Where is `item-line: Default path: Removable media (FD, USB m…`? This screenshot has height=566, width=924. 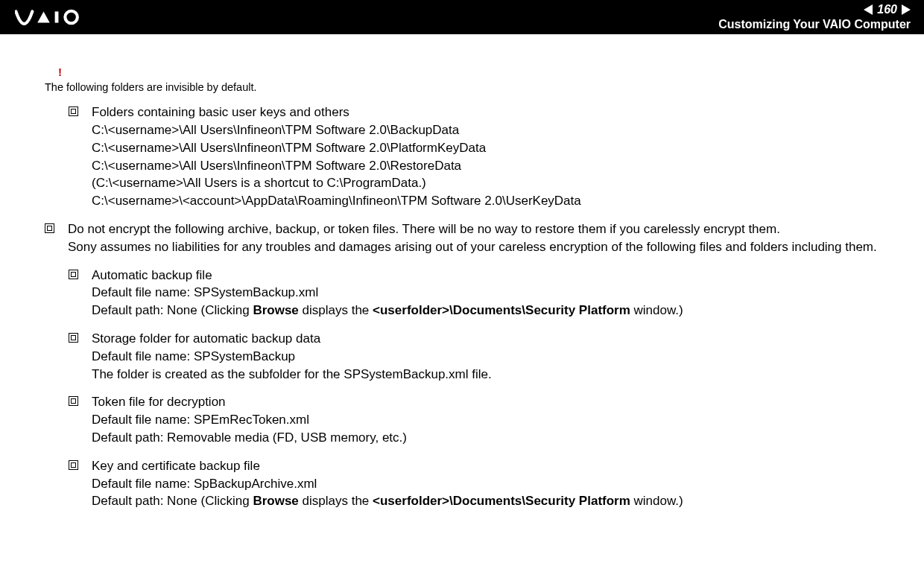
item-line: Default path: Removable media (FD, USB m… is located at coordinates (496, 438).